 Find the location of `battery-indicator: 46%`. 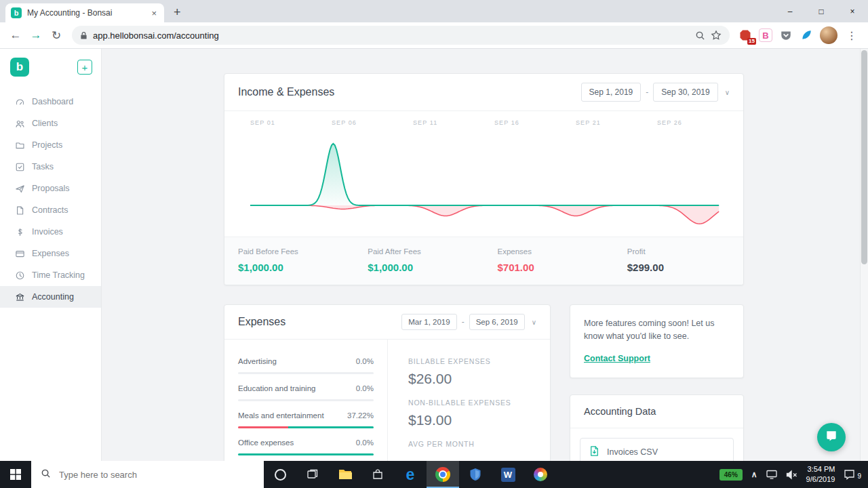

battery-indicator: 46% is located at coordinates (731, 474).